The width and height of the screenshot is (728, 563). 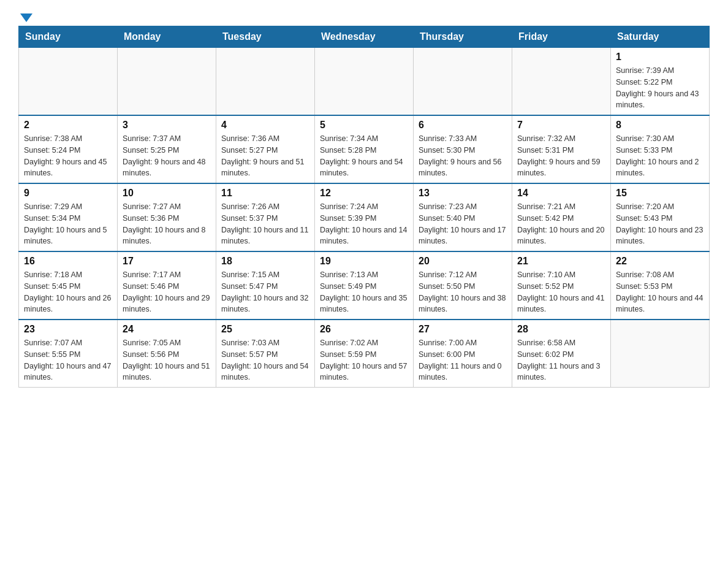 What do you see at coordinates (266, 286) in the screenshot?
I see `calendar-cell: 18Sunrise: 7:15 AMSunset: 5:47 PMDayligh…` at bounding box center [266, 286].